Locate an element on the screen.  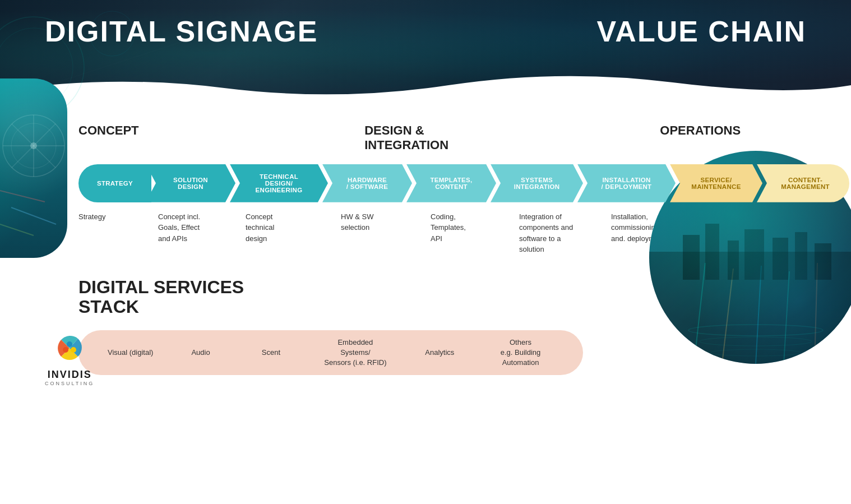
vc-hardware-software: HARDWARE/ SOFTWARE is located at coordinates (367, 183).